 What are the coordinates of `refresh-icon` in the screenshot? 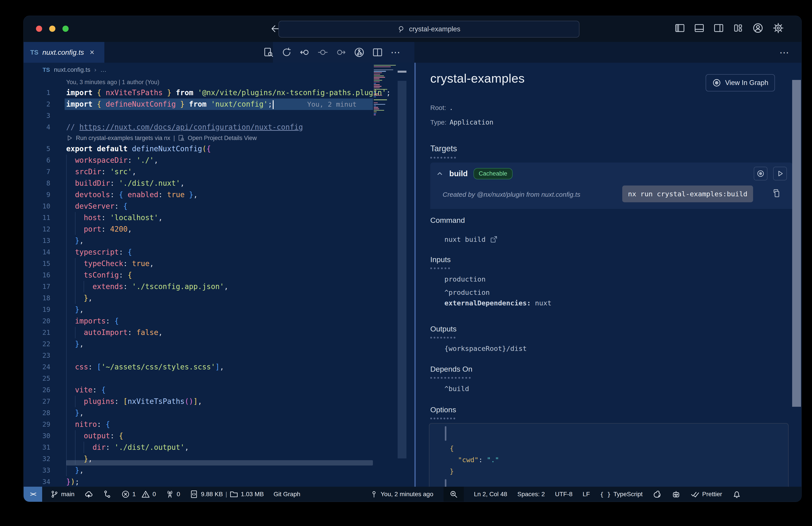 It's located at (287, 52).